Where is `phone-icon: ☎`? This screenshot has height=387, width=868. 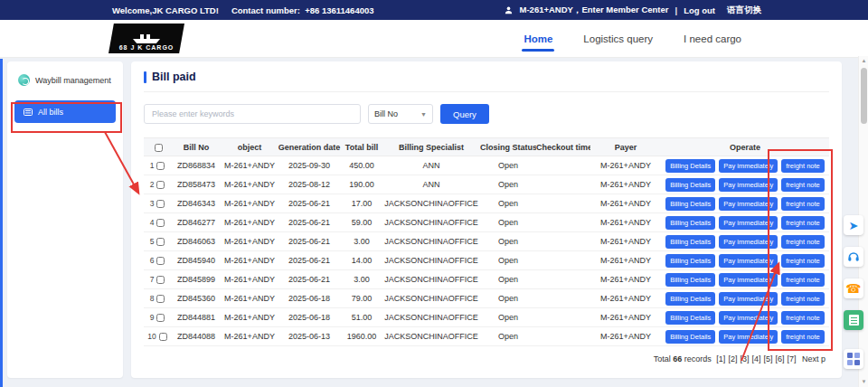
phone-icon: ☎ is located at coordinates (854, 288).